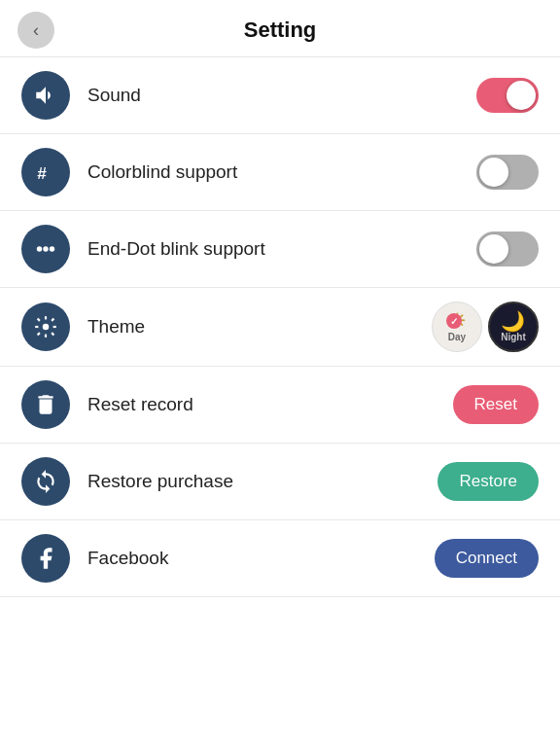  What do you see at coordinates (46, 481) in the screenshot?
I see `restore-icon` at bounding box center [46, 481].